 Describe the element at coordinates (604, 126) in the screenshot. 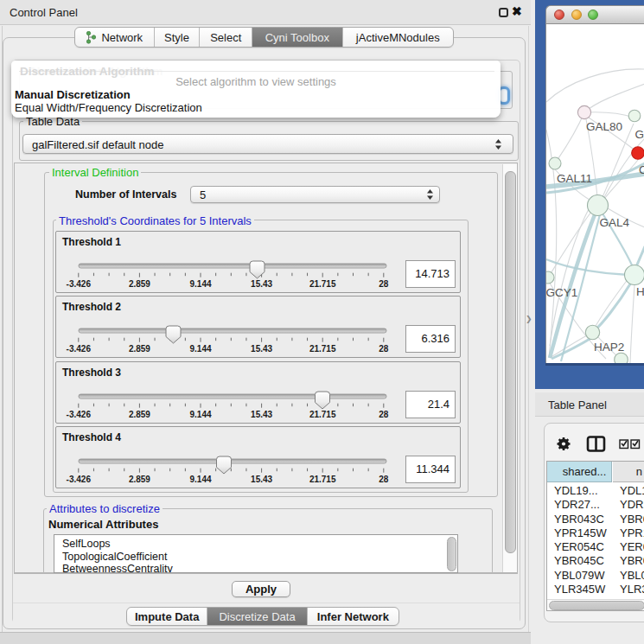

I see `svg-text: GAL80` at that location.